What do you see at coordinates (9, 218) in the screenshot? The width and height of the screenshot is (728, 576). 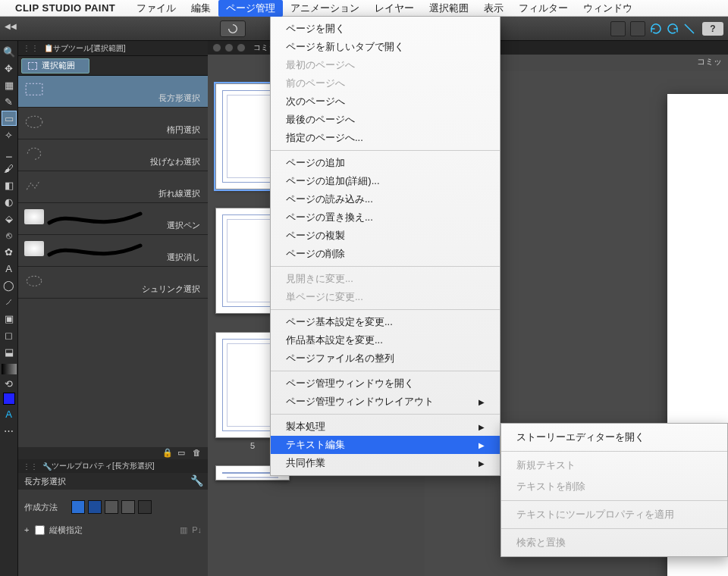 I see `fill-tool-icon: ⬙` at bounding box center [9, 218].